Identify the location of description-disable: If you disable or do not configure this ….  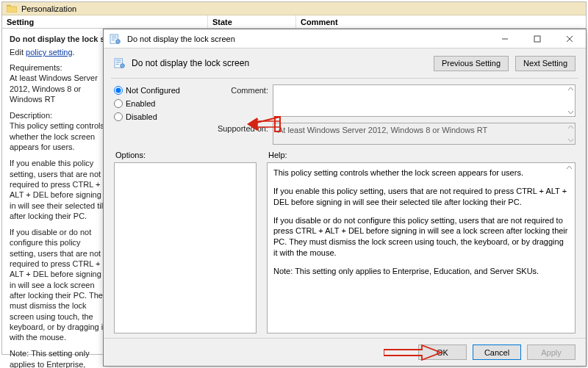
(59, 285).